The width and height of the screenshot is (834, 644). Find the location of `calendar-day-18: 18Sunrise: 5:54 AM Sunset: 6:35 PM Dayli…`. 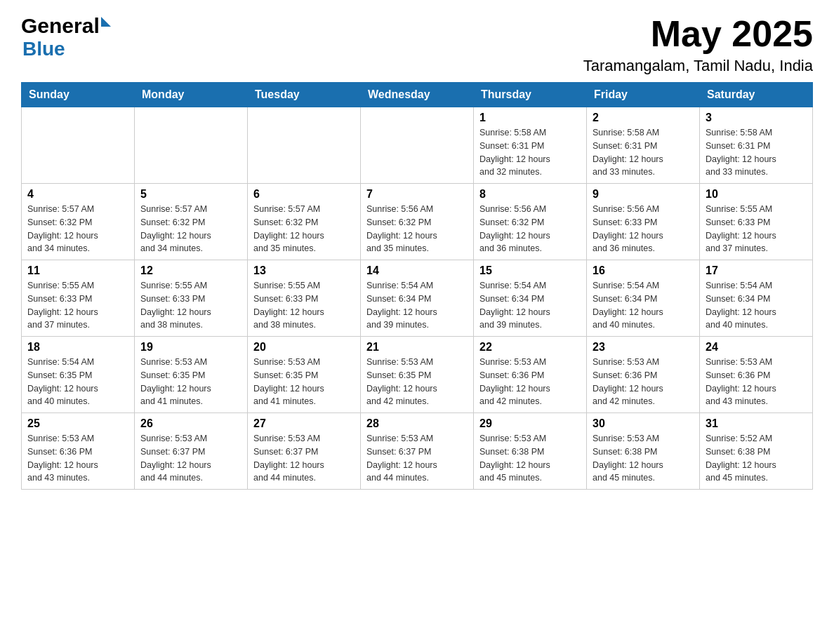

calendar-day-18: 18Sunrise: 5:54 AM Sunset: 6:35 PM Dayli… is located at coordinates (79, 375).